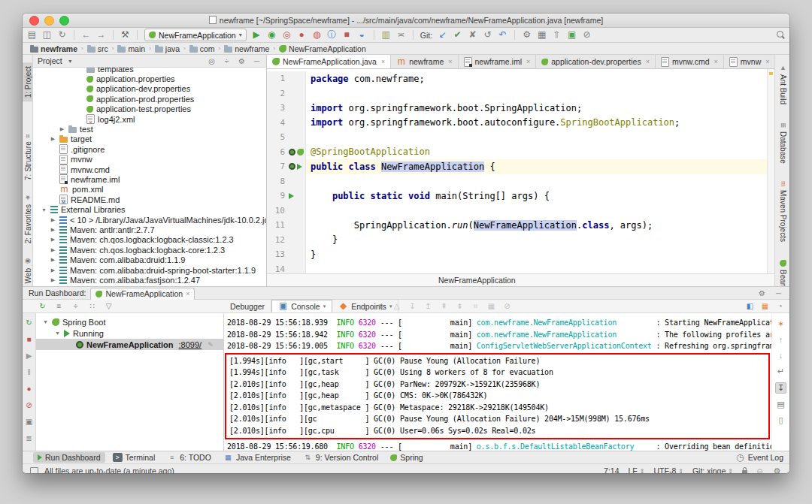 This screenshot has height=504, width=812. I want to click on toolwindow-button-6todo: ≡6: TODO, so click(189, 458).